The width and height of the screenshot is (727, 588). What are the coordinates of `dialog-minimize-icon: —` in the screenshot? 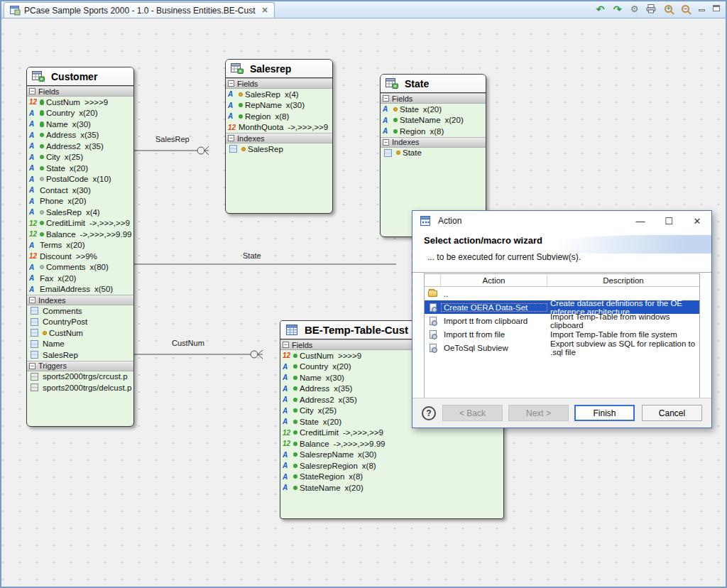 It's located at (640, 221).